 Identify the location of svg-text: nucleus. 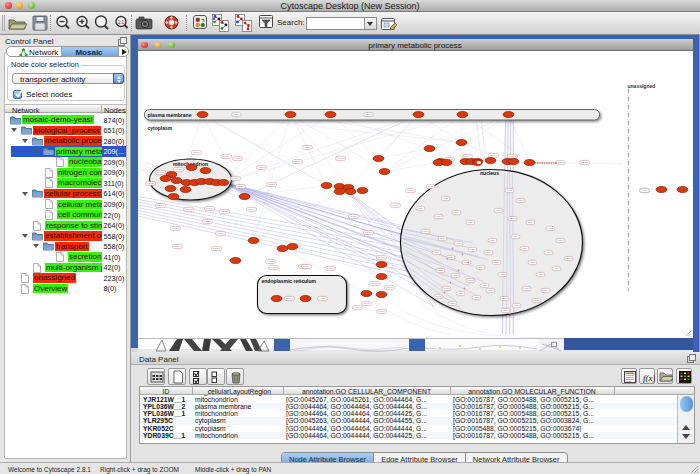
(490, 173).